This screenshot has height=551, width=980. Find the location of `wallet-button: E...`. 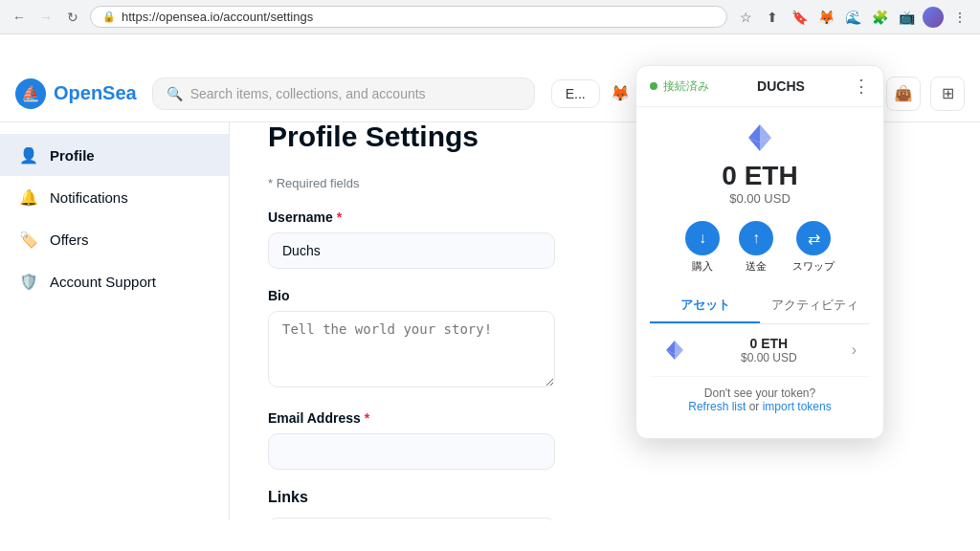

wallet-button: E... is located at coordinates (576, 94).